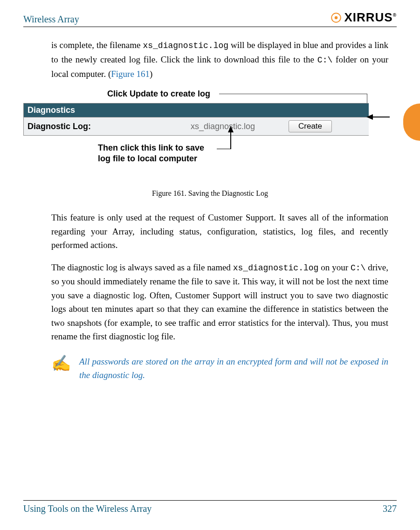 The height and width of the screenshot is (530, 420). What do you see at coordinates (378, 117) in the screenshot?
I see `arrow-left-icon` at bounding box center [378, 117].